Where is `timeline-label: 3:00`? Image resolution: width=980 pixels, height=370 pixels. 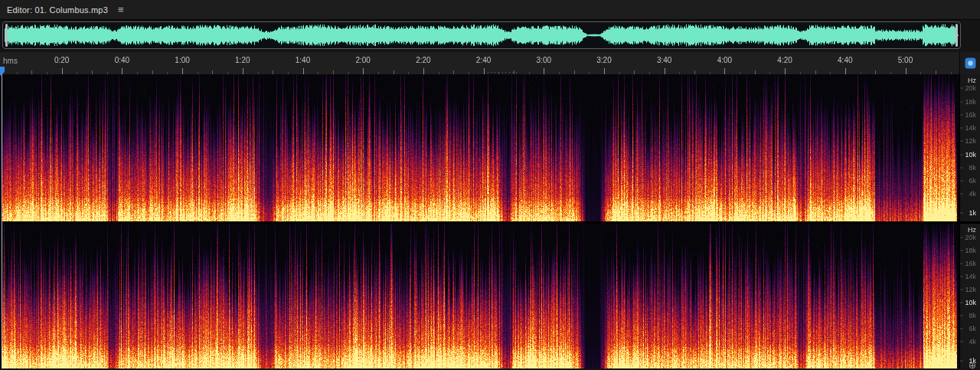 timeline-label: 3:00 is located at coordinates (544, 60).